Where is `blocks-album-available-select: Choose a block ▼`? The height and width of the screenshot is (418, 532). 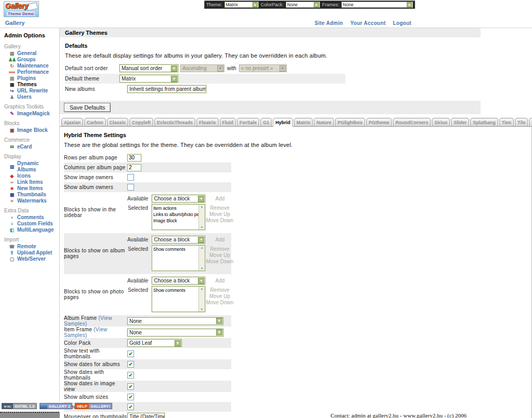
blocks-album-available-select: Choose a block ▼ is located at coordinates (179, 240).